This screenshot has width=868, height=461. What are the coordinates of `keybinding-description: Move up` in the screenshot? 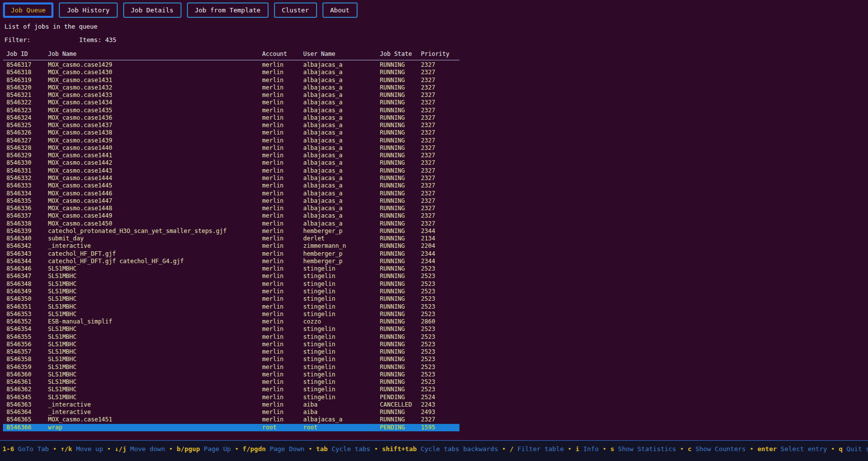 It's located at (88, 449).